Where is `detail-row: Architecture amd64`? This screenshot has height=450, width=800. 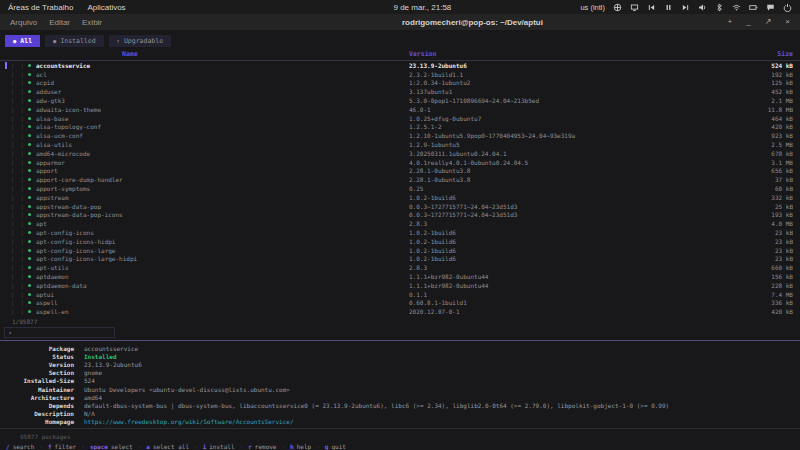 detail-row: Architecture amd64 is located at coordinates (400, 398).